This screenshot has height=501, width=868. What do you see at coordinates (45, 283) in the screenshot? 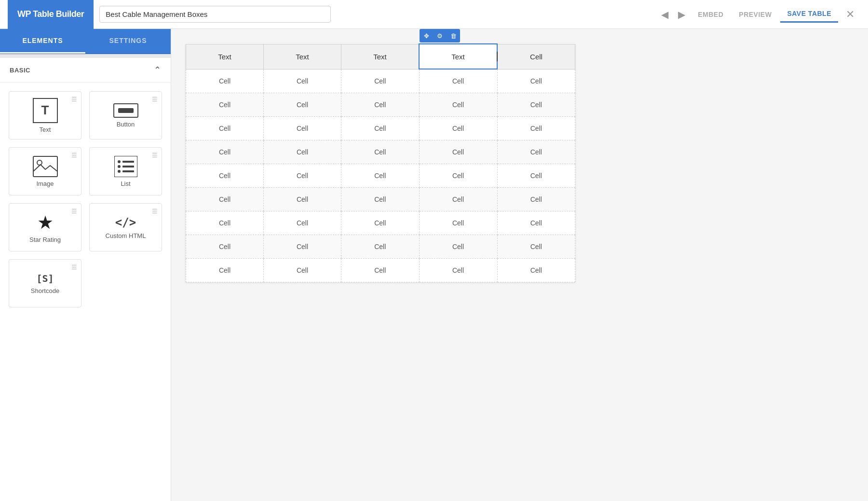
I see `element-shortcode: ☰ [S] Shortcode` at bounding box center [45, 283].